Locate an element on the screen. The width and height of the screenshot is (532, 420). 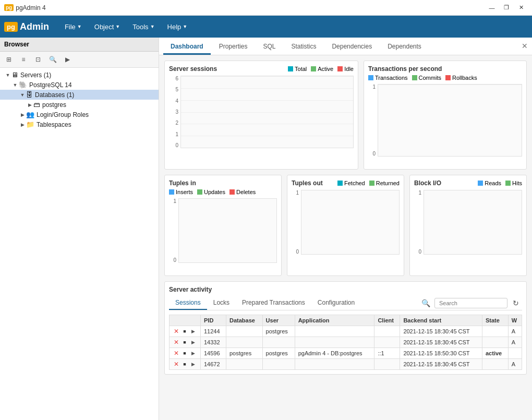
stop-button-4: ✕ is located at coordinates (176, 364).